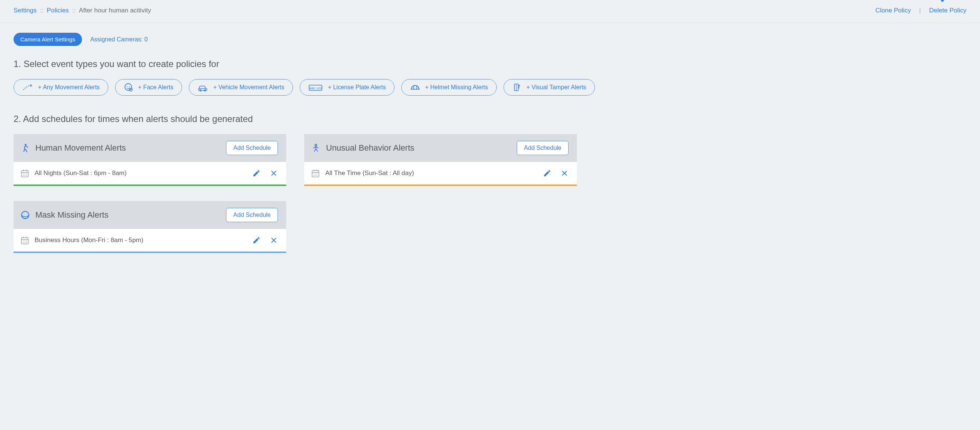  I want to click on breadcrumb-current: After hour human acitivity, so click(115, 11).